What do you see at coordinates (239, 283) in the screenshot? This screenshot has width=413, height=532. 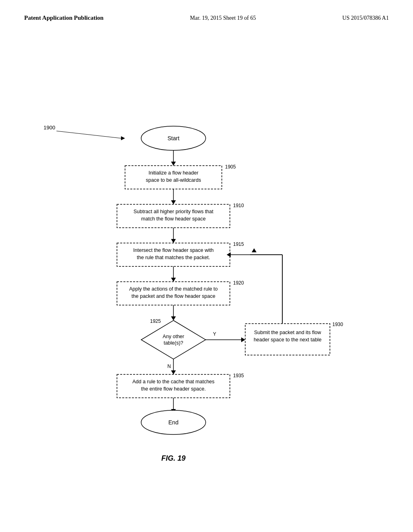 I see `tag-1920: 1920` at bounding box center [239, 283].